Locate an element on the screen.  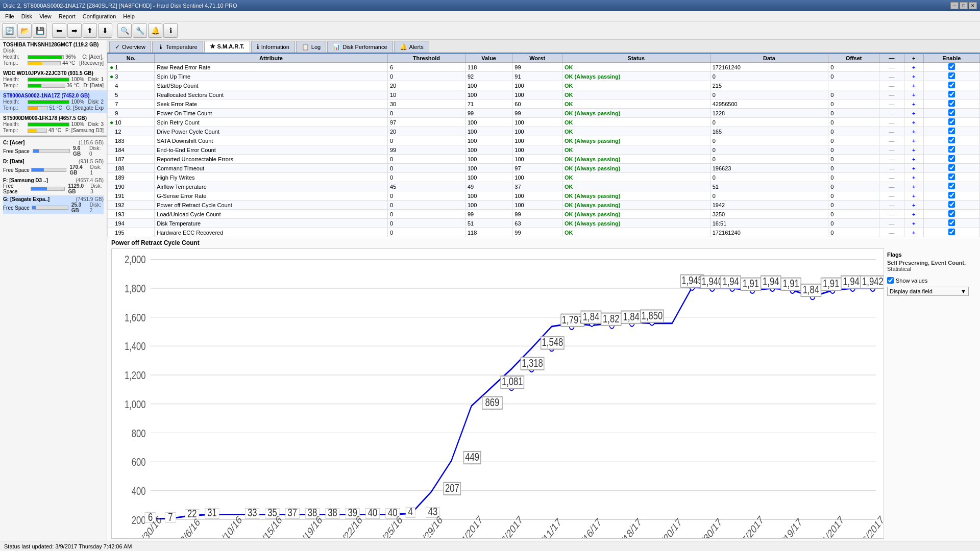
table-row: ● 1 Raw Read Error Rate 6 118 99 OK 1721… is located at coordinates (544, 67).